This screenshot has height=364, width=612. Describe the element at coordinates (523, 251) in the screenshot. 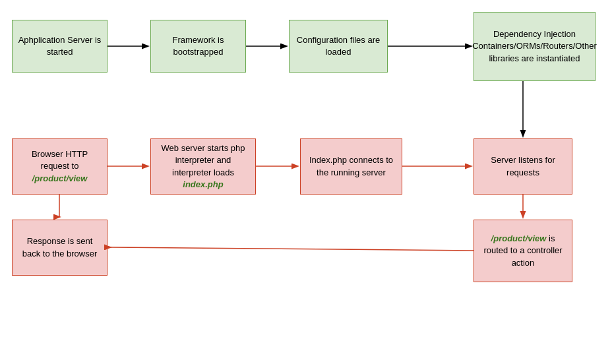

I see `box-routed: /product/view is routed to a controller …` at that location.